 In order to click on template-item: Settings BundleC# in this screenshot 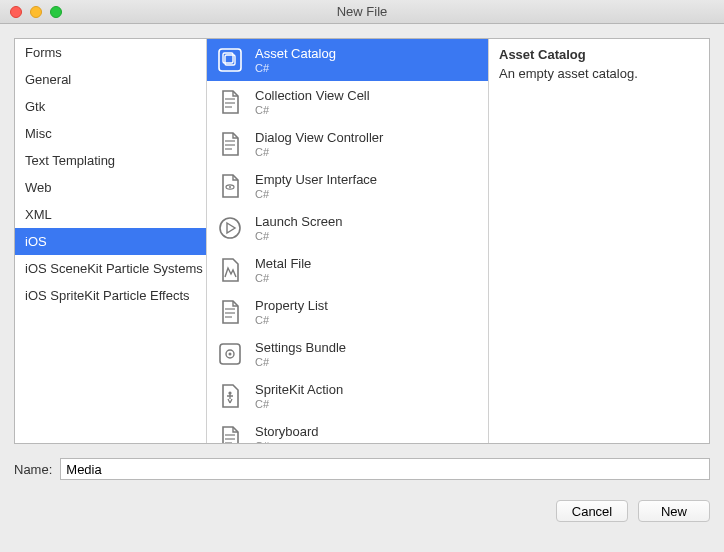, I will do `click(348, 354)`.